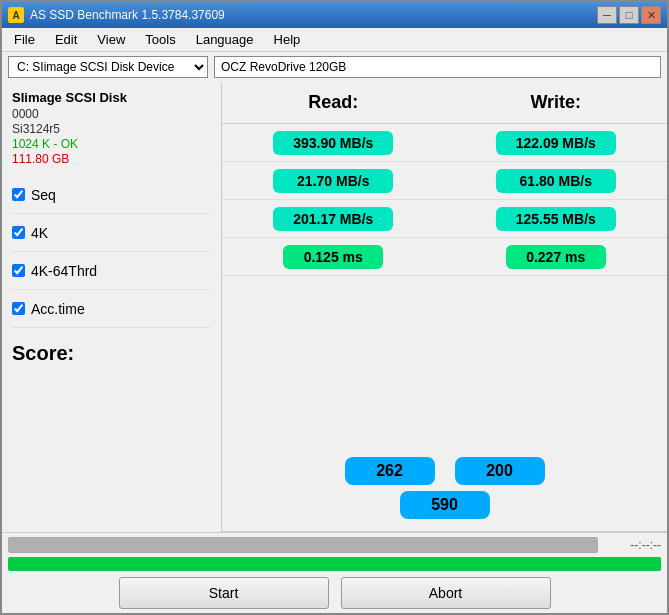  What do you see at coordinates (112, 114) in the screenshot?
I see `disk-info-id: 0000` at bounding box center [112, 114].